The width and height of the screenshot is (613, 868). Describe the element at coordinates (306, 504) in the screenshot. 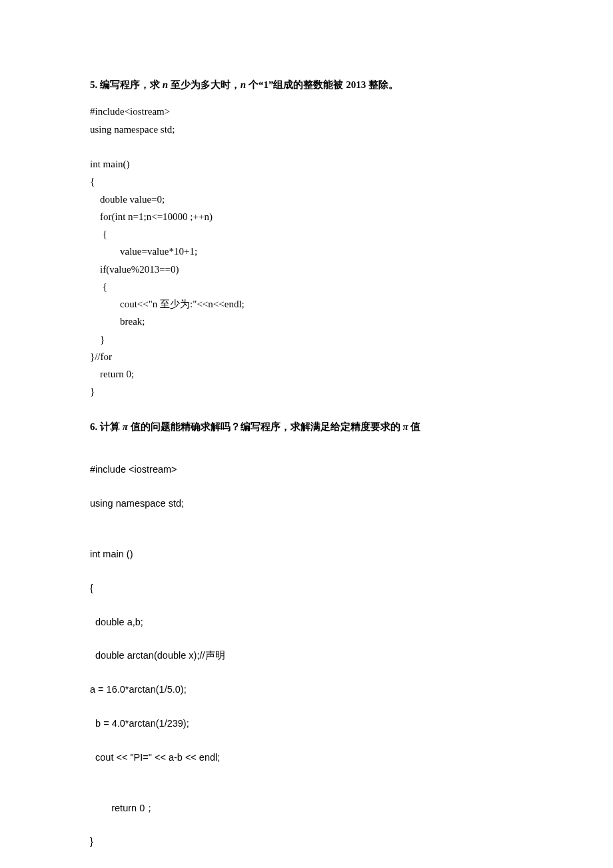

I see `code-line: using namespace std;` at that location.